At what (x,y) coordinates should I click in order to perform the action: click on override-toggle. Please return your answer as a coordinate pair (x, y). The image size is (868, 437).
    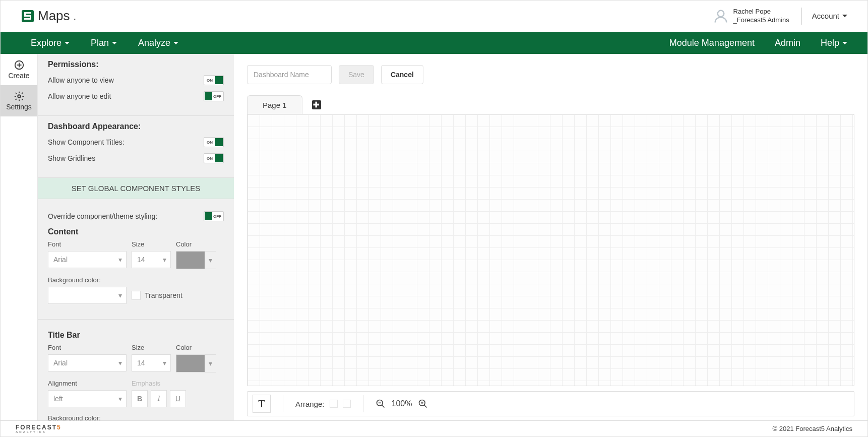
    Looking at the image, I should click on (214, 216).